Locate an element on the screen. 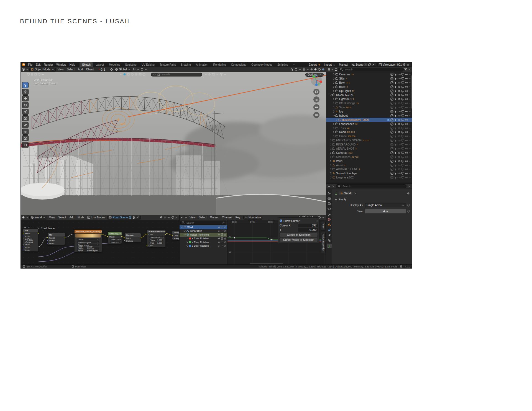 This screenshot has width=532, height=411. node-gamma: GammaColorOptions is located at coordinates (133, 238).